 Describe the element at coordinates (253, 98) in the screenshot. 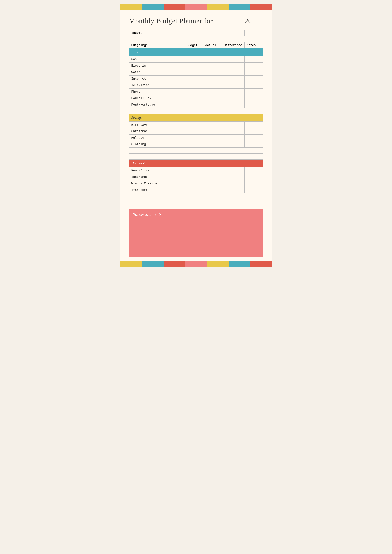

I see `council-tax-notes` at that location.